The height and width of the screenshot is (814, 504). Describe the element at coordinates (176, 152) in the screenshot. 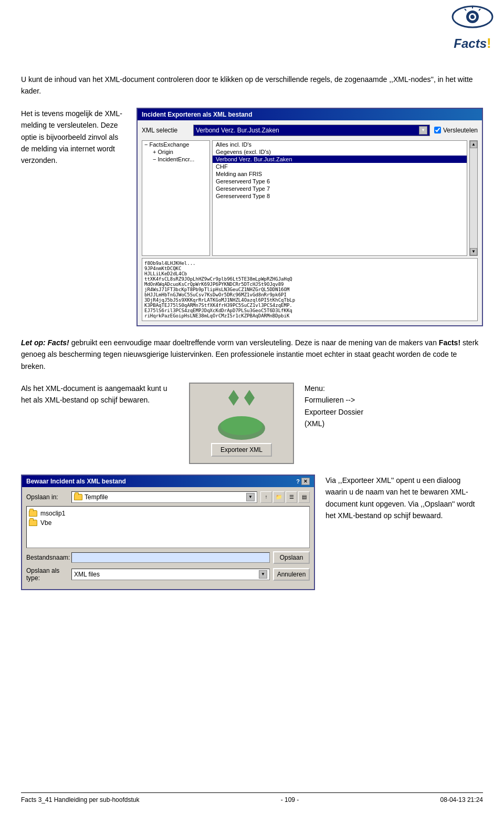

I see `tree-item-origin: + Origin` at that location.